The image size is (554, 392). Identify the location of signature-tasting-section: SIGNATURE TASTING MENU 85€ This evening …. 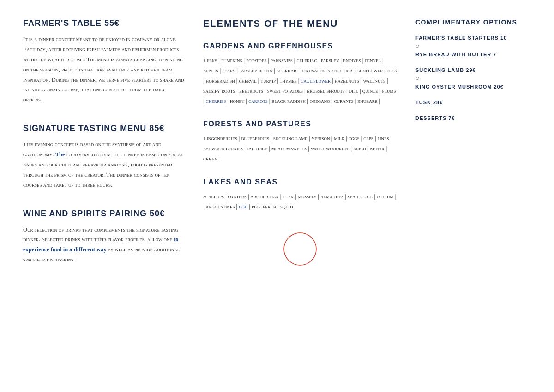
(104, 157).